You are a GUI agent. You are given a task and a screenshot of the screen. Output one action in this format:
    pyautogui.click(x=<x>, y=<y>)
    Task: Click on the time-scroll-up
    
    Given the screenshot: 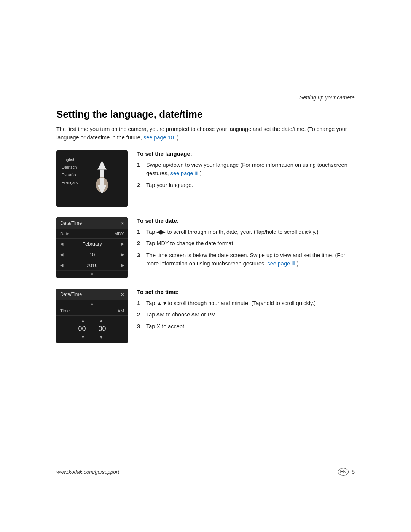 What is the action you would take?
    pyautogui.click(x=92, y=303)
    